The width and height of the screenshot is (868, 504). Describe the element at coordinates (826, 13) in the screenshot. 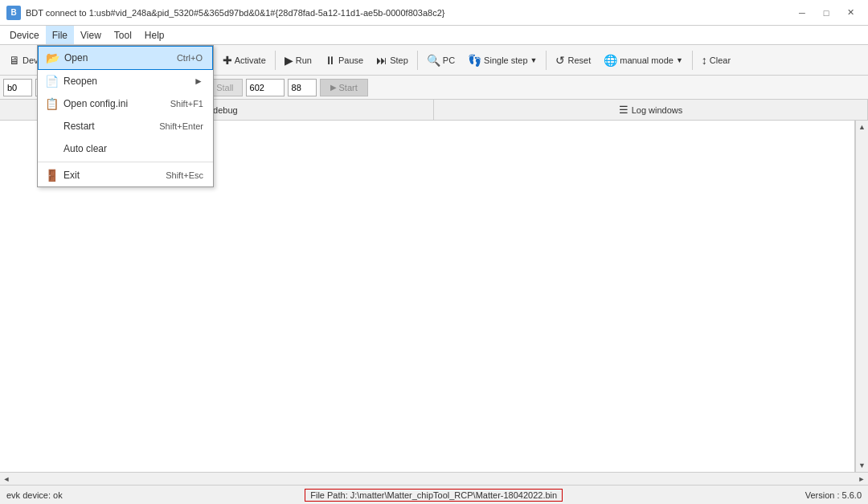

I see `maximize-button: □` at that location.